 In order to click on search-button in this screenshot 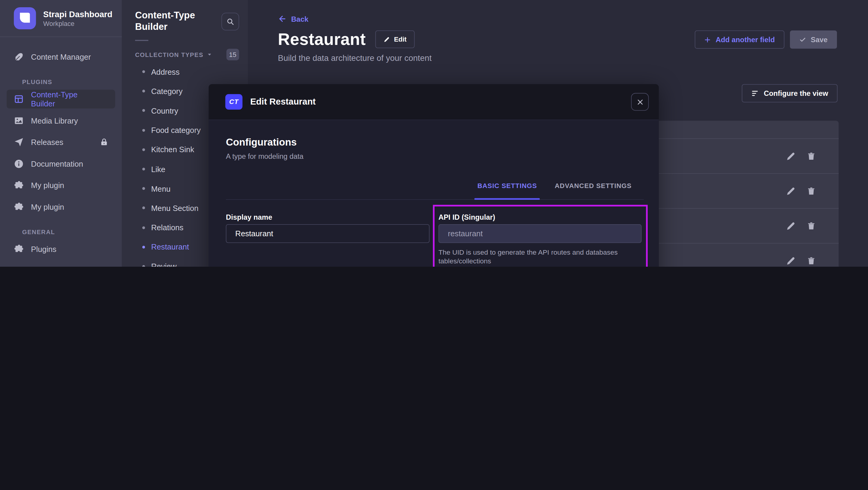, I will do `click(230, 22)`.